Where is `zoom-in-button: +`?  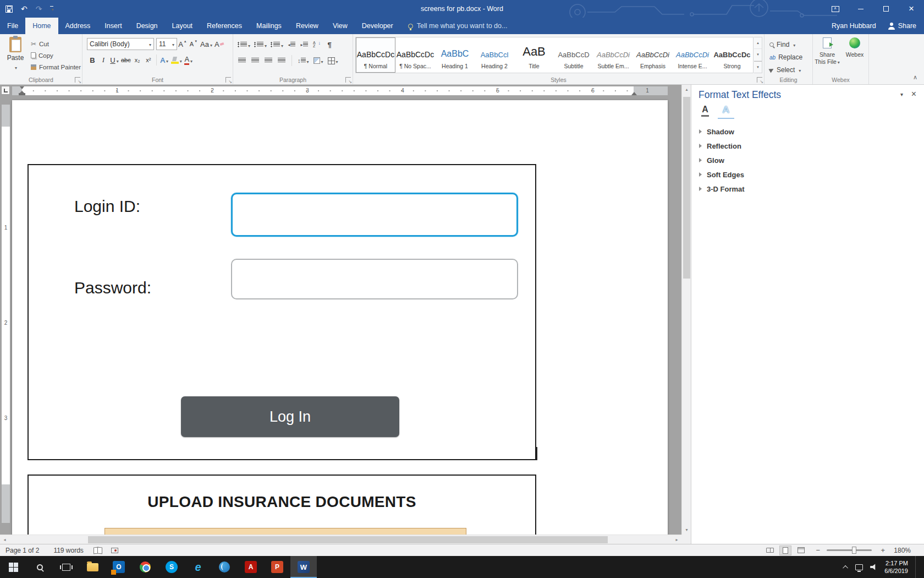 zoom-in-button: + is located at coordinates (883, 550).